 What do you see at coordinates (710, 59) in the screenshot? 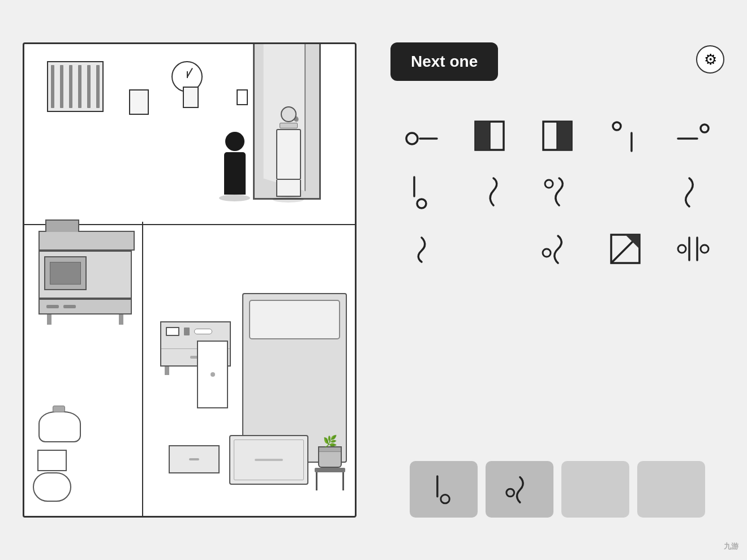
I see `settings-button: ⚙` at bounding box center [710, 59].